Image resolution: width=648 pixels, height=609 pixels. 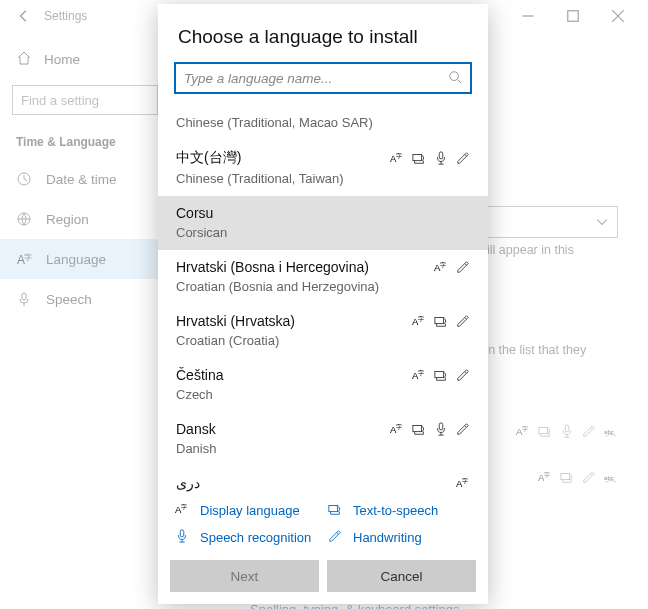 What do you see at coordinates (323, 178) in the screenshot?
I see `language-english-name: Chinese (Traditional, Taiwan)` at bounding box center [323, 178].